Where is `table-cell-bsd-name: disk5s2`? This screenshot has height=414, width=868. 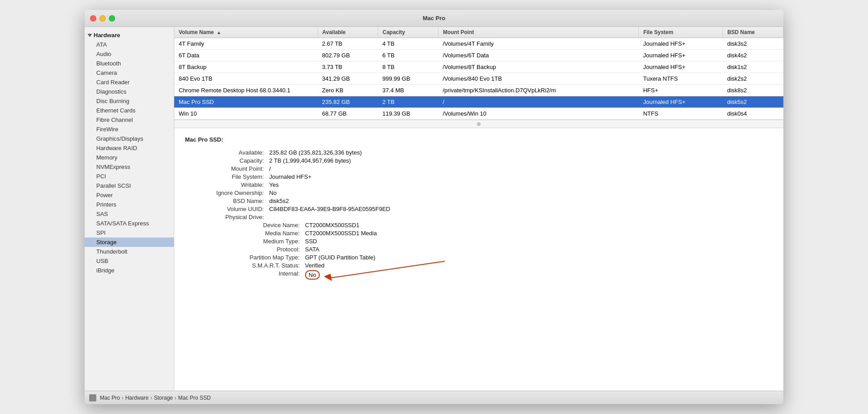 table-cell-bsd-name: disk5s2 is located at coordinates (752, 102).